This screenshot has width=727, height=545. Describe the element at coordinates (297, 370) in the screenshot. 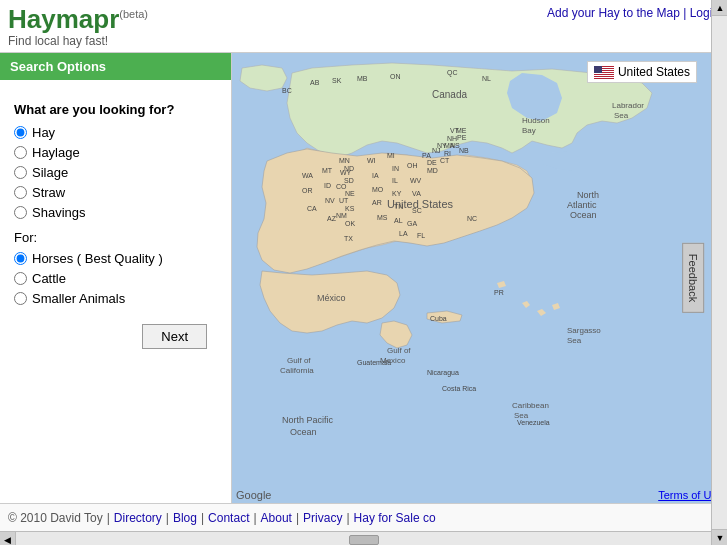

I see `svg-text: California` at that location.